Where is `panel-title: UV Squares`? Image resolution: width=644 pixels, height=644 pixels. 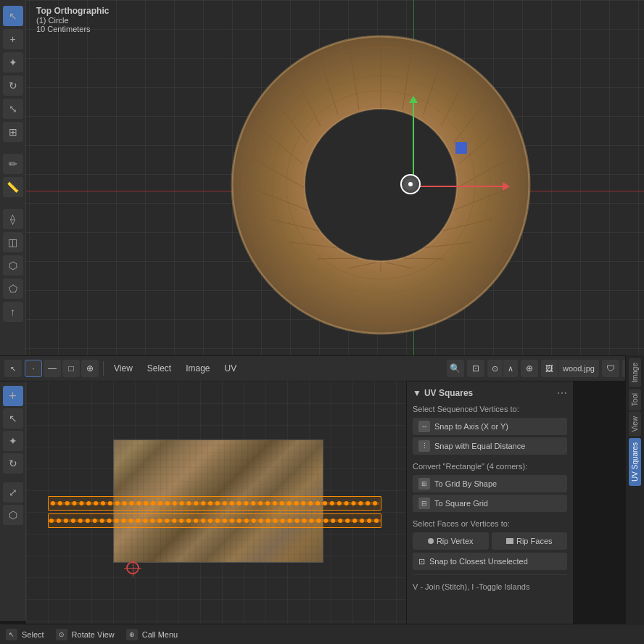 panel-title: UV Squares is located at coordinates (448, 393).